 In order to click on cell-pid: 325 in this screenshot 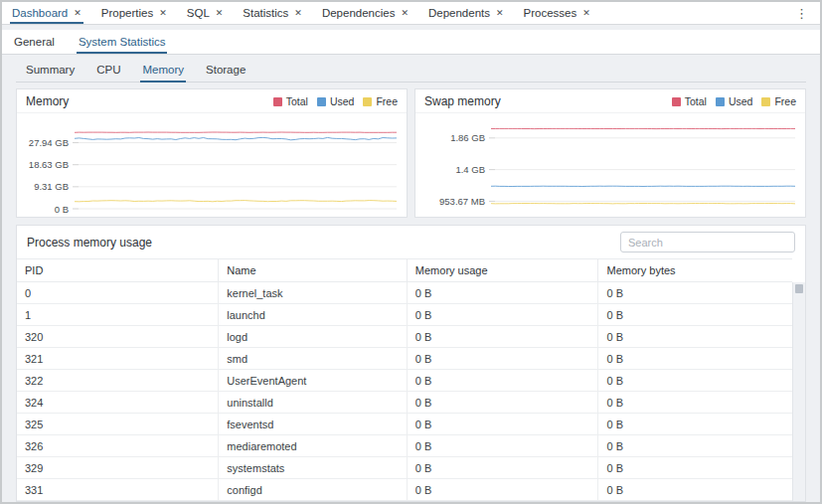, I will do `click(117, 424)`.